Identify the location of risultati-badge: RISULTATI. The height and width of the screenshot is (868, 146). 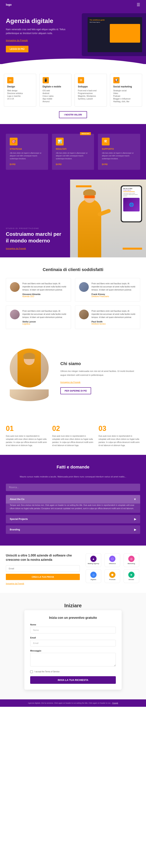
(86, 133).